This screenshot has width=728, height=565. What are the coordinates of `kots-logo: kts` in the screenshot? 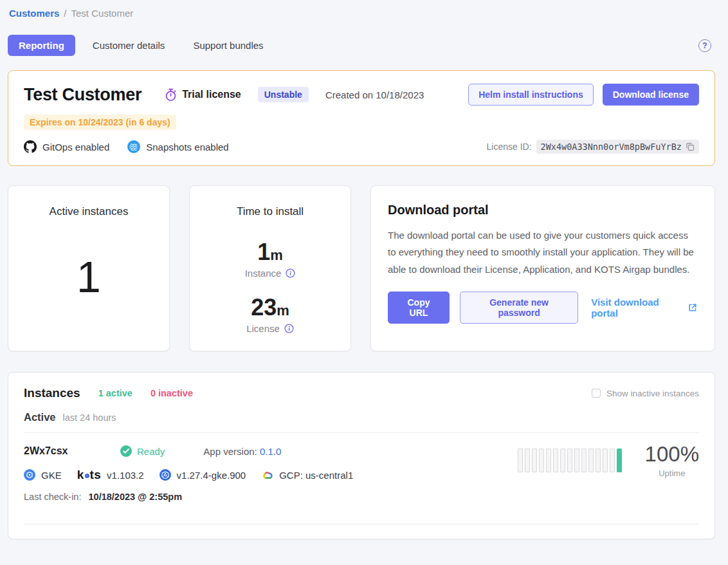 It's located at (89, 475).